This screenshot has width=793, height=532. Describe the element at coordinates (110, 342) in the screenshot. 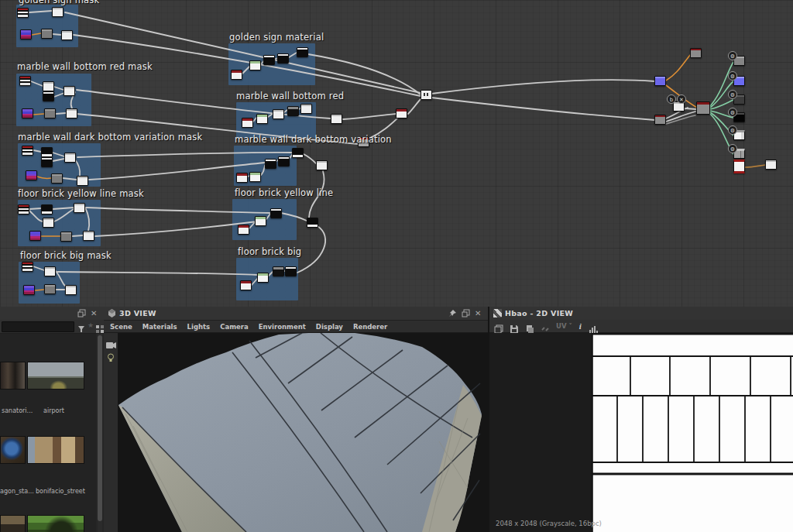

I see `camera-icon` at that location.